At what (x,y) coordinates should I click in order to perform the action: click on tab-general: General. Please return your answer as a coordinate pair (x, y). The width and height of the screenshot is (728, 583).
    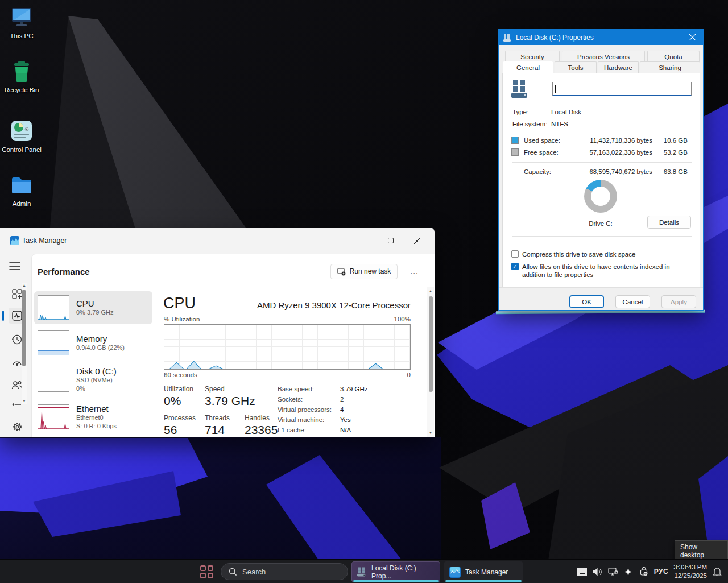
    Looking at the image, I should click on (528, 67).